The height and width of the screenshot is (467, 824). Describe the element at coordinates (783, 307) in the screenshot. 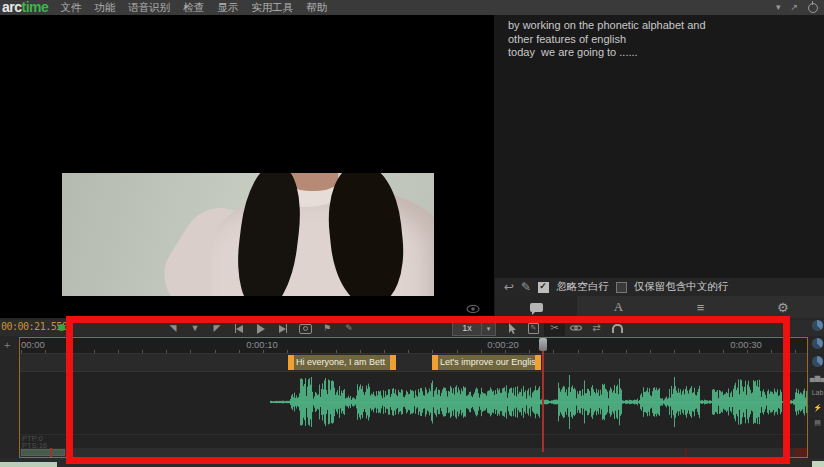

I see `tab-settings: ⚙` at that location.